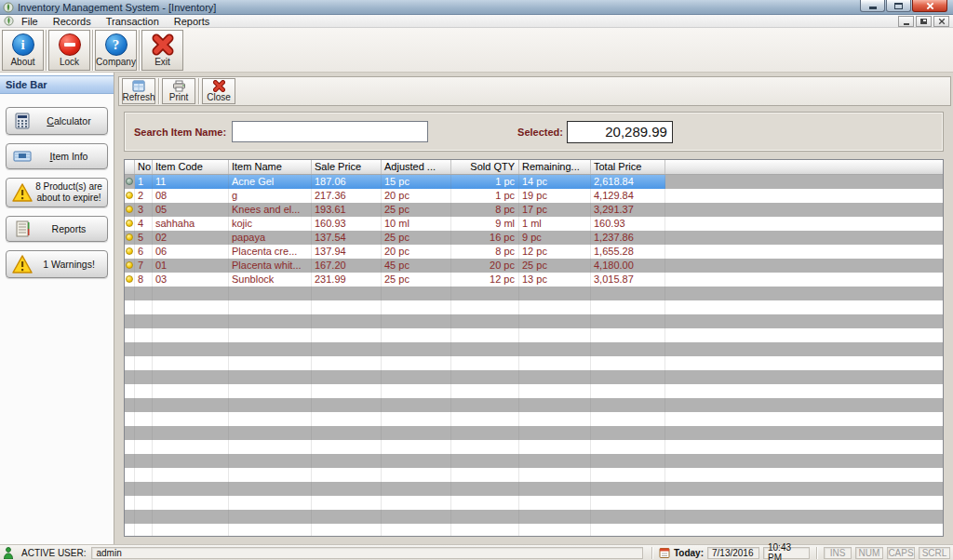  Describe the element at coordinates (115, 50) in the screenshot. I see `company-button: ? Company` at that location.